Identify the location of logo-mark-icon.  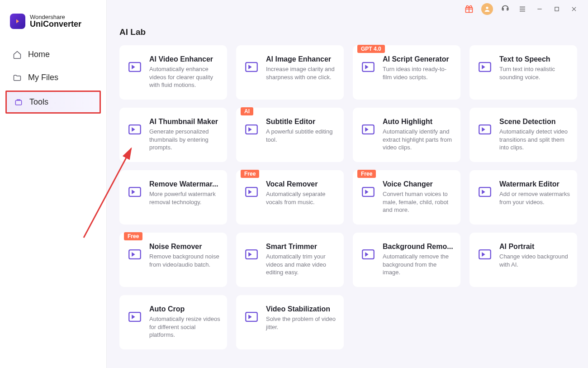
(18, 21).